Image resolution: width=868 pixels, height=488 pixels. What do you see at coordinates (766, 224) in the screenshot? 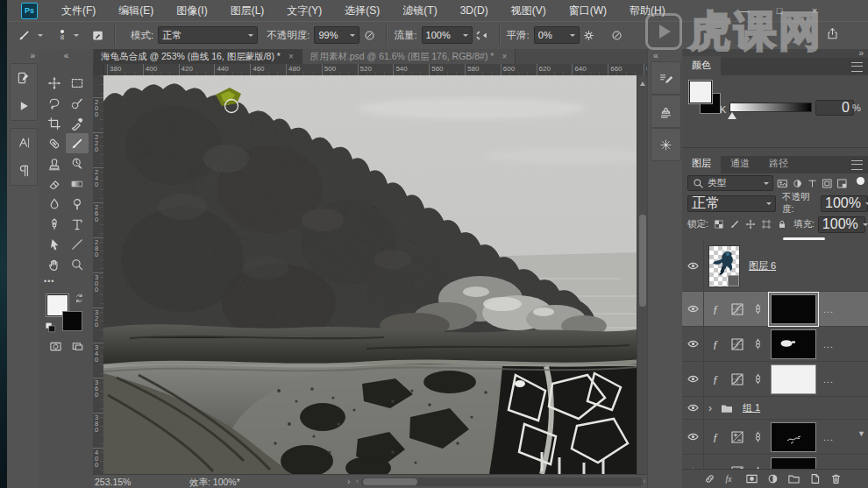
I see `lock-artboard-icon` at bounding box center [766, 224].